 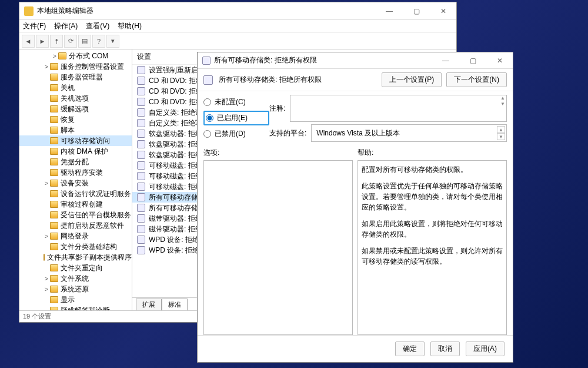 I want to click on tree-item: 恢复, so click(x=75, y=120).